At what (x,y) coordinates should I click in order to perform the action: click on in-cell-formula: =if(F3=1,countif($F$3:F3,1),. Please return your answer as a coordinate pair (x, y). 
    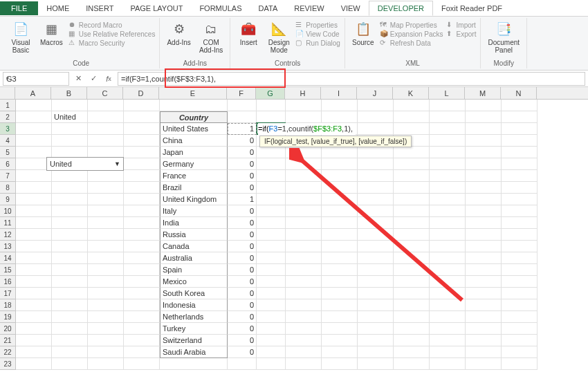
    Looking at the image, I should click on (307, 129).